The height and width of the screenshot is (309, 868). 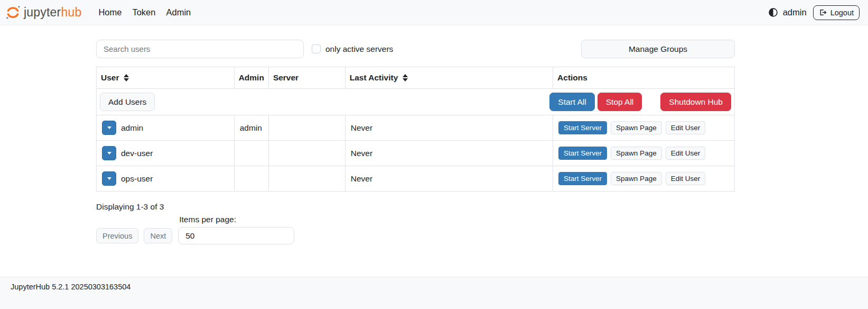 I want to click on col-admin-header: Admin, so click(x=251, y=78).